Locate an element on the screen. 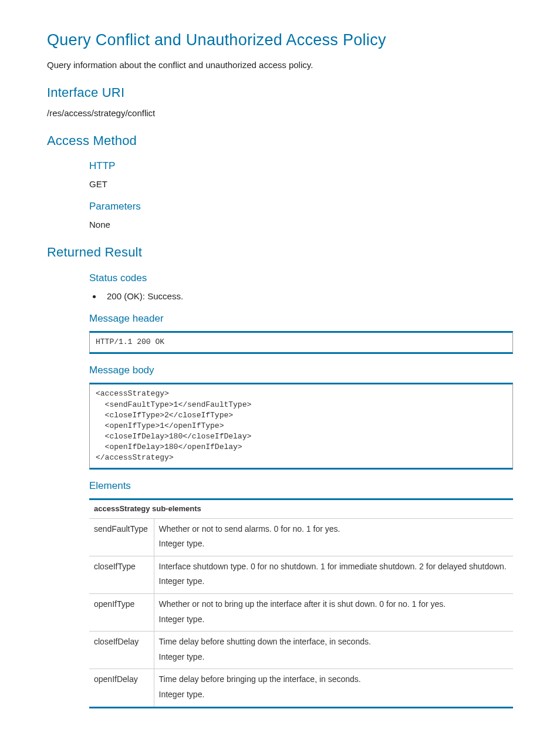  http-value: GET is located at coordinates (301, 184).